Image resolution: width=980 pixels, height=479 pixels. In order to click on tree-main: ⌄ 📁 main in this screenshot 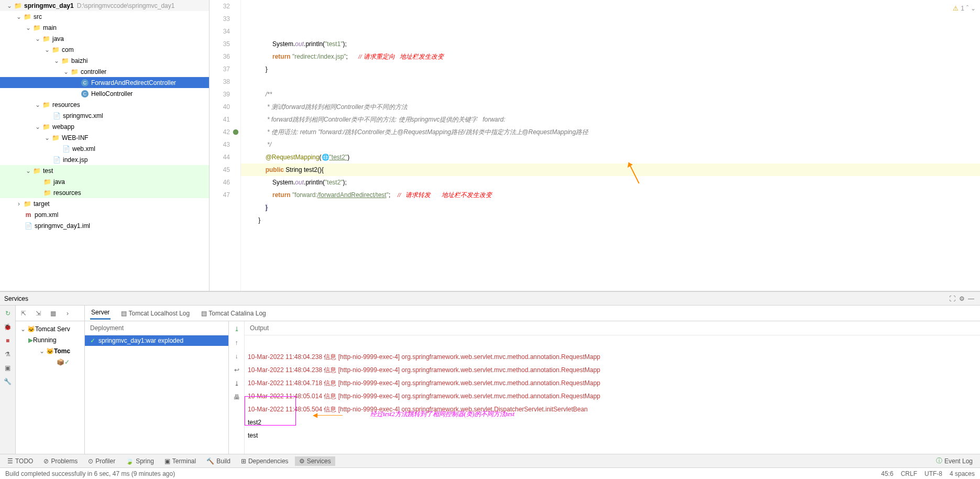, I will do `click(105, 27)`.